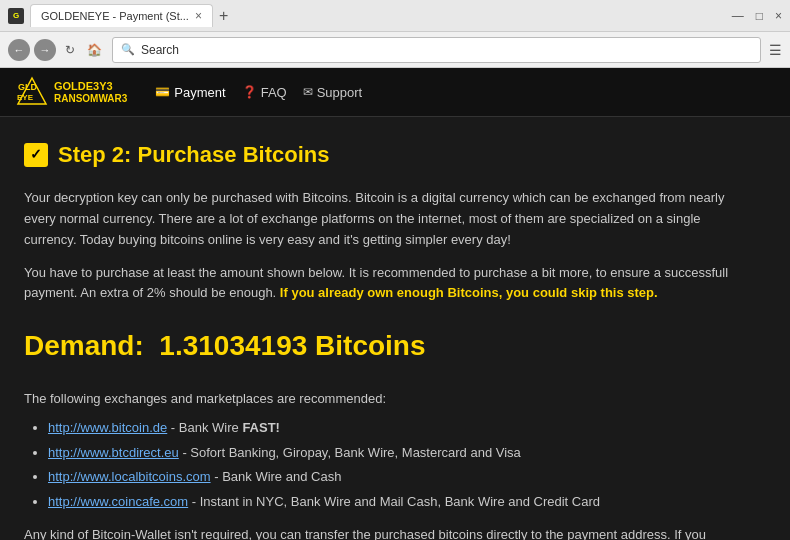 The image size is (790, 540). What do you see at coordinates (118, 502) in the screenshot?
I see `coincafe-link: http://www.coincafe.com` at bounding box center [118, 502].